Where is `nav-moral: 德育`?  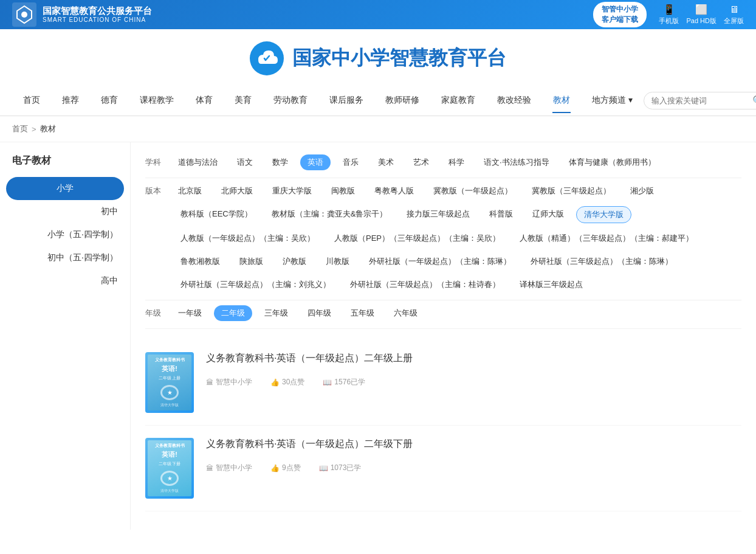
nav-moral: 德育 is located at coordinates (109, 100).